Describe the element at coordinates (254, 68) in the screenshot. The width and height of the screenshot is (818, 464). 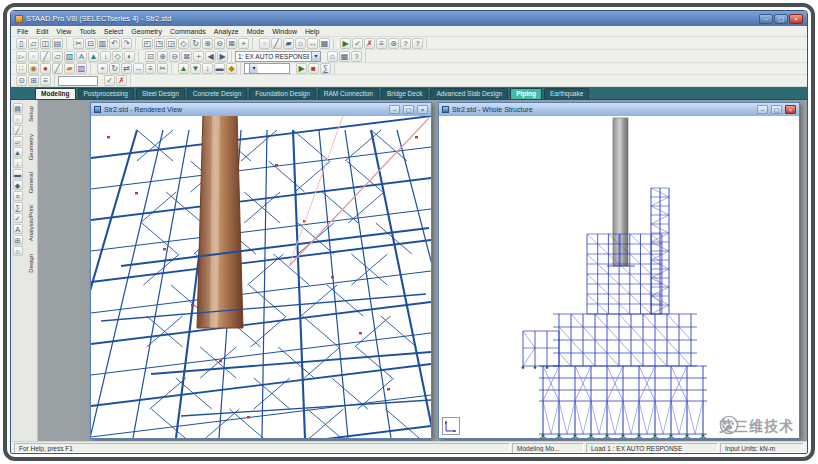
I see `chevron-down-icon: ▾` at that location.